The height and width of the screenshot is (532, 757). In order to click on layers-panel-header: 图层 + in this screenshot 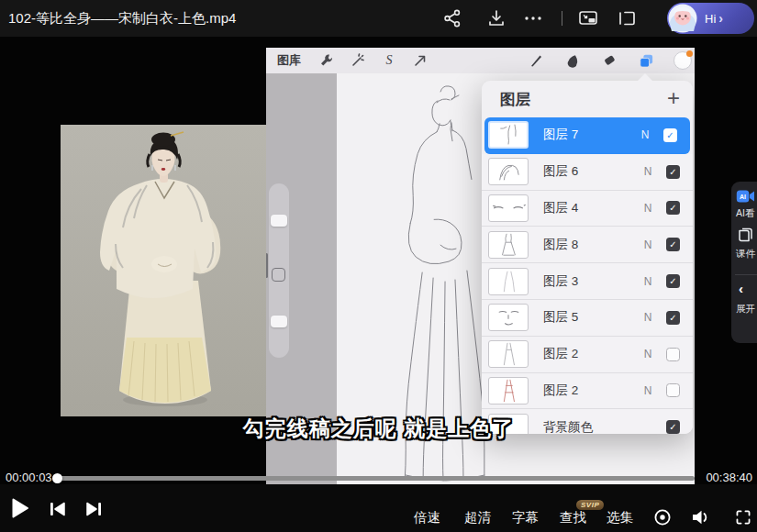, I will do `click(587, 99)`.